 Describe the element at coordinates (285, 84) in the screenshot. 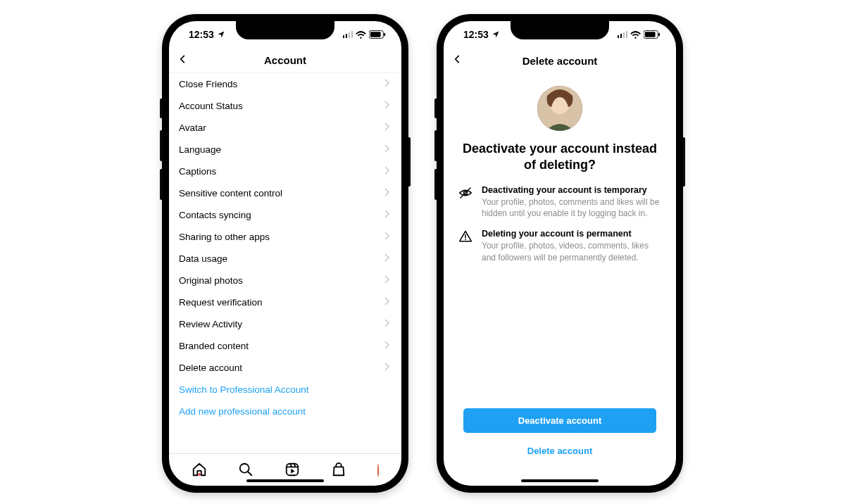

I see `item-close-friends: Close Friends` at that location.